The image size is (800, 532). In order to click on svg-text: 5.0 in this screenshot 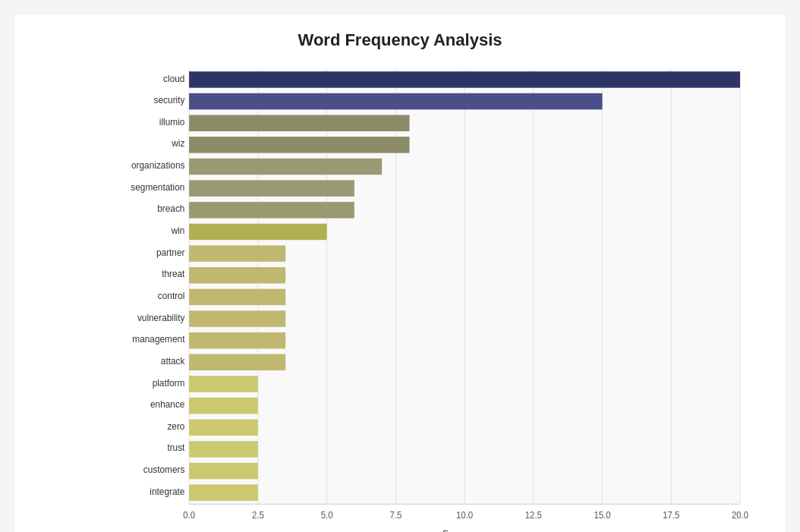, I will do `click(327, 515)`.